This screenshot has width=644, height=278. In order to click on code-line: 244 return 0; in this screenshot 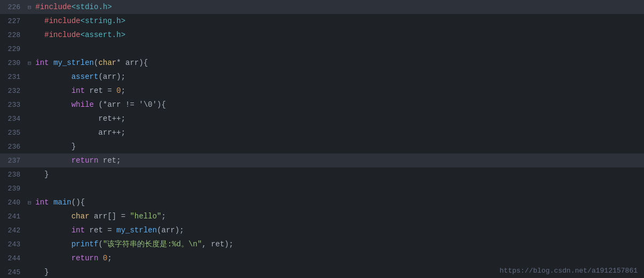, I will do `click(322, 258)`.